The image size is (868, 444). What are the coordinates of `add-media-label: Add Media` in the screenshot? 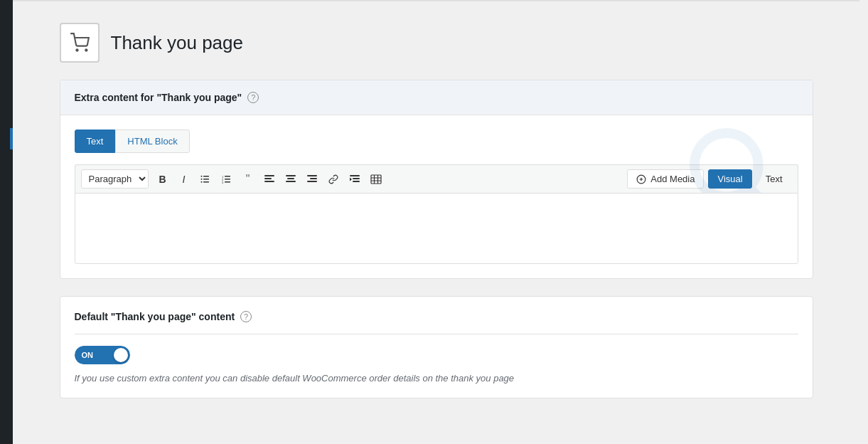 It's located at (673, 179).